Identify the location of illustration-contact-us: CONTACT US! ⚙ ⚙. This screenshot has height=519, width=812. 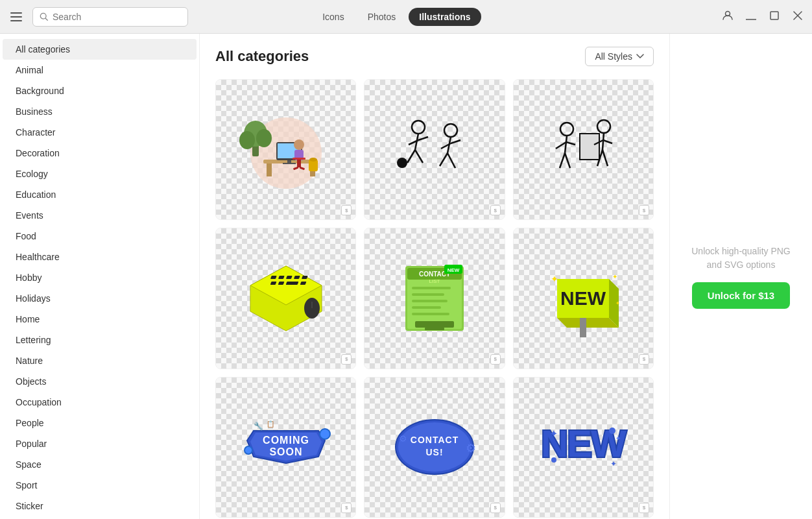
(435, 447).